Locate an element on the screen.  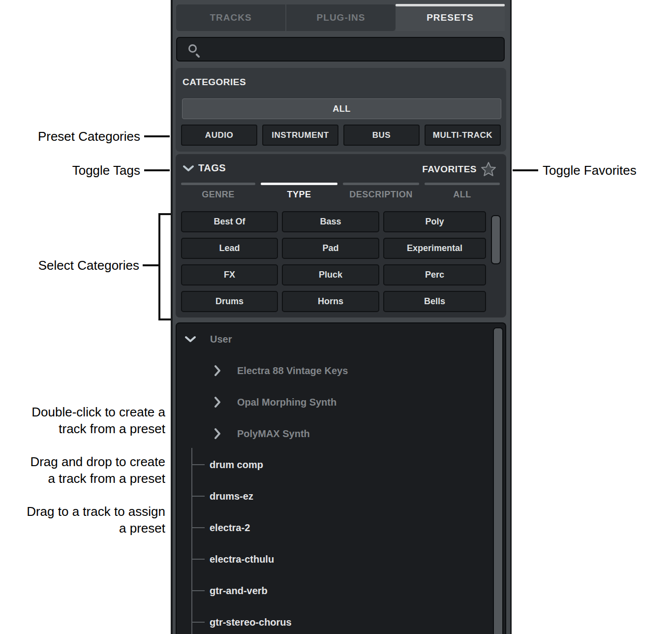
tree-connector-line is located at coordinates (192, 541).